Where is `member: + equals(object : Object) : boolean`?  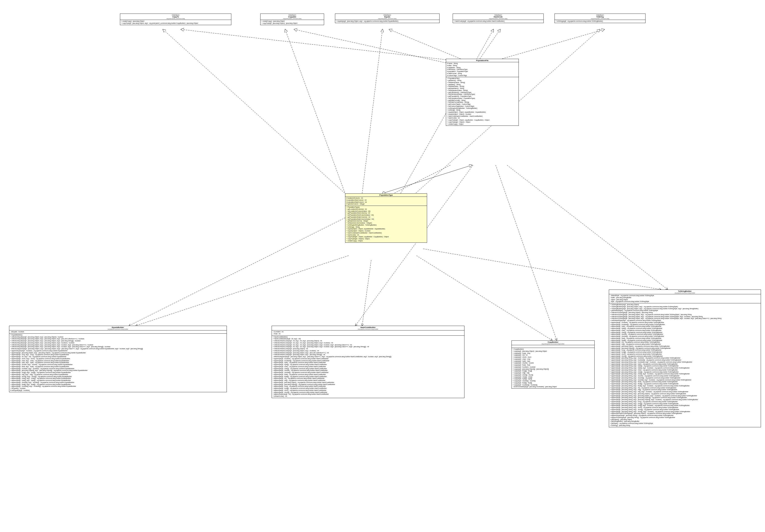 member: + equals(object : Object) : boolean is located at coordinates (386, 231).